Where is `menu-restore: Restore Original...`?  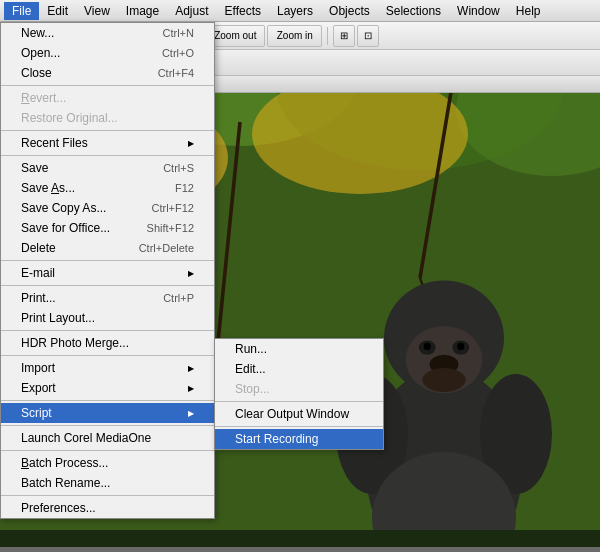
menu-restore: Restore Original... is located at coordinates (108, 118).